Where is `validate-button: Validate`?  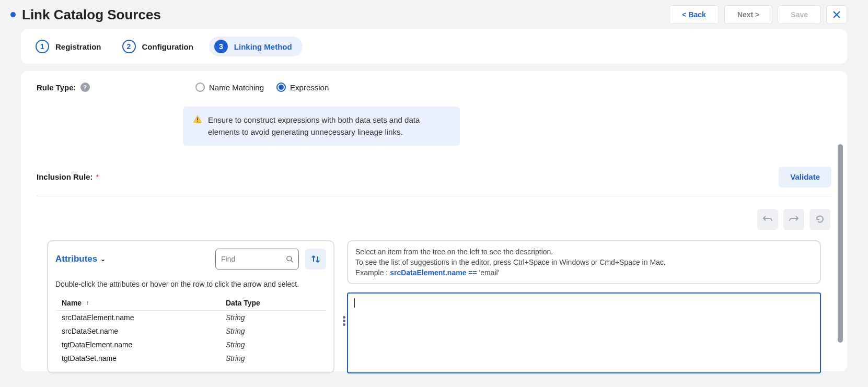
validate-button: Validate is located at coordinates (805, 177).